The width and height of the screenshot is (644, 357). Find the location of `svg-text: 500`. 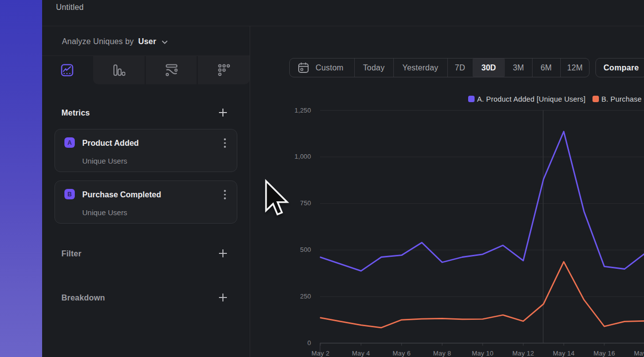

svg-text: 500 is located at coordinates (306, 250).